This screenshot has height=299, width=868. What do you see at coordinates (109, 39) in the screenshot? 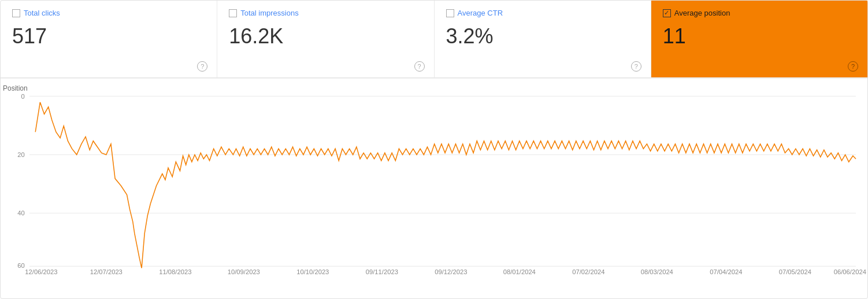
I see `metric-total-clicks: Total clicks 517 ?` at bounding box center [109, 39].